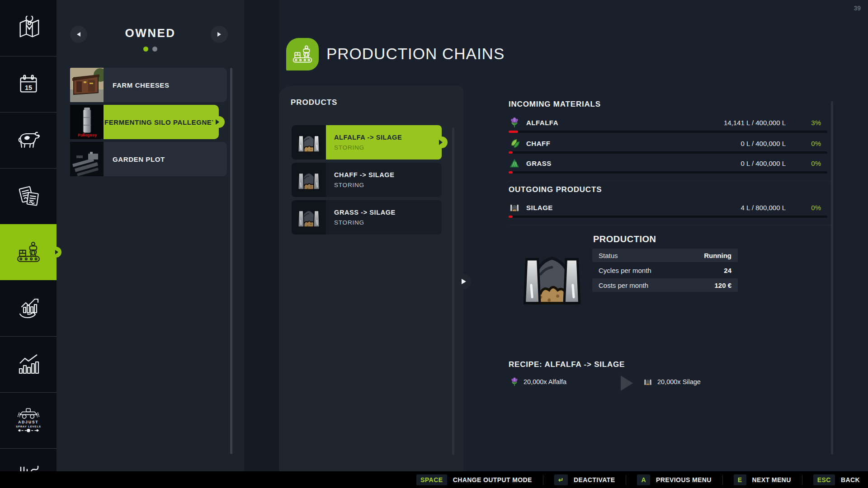  Describe the element at coordinates (824, 480) in the screenshot. I see `key-esc: ESC` at that location.